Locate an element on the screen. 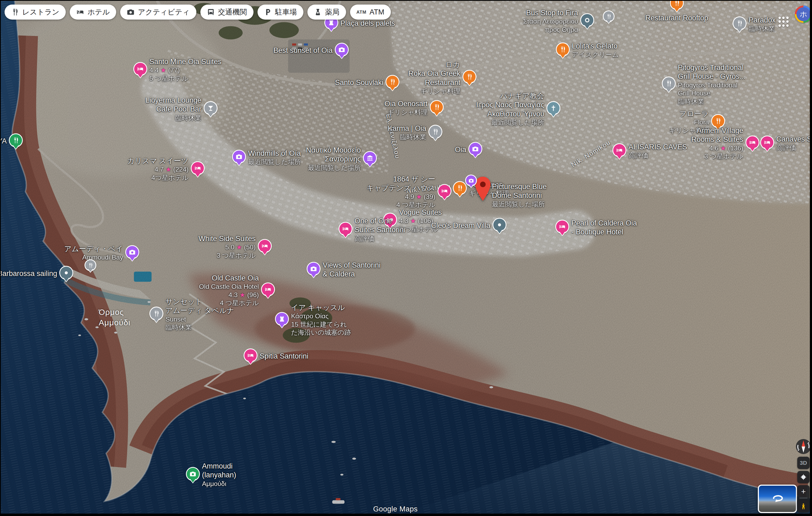 This screenshot has height=516, width=812. 3d-toggle-button: 3D is located at coordinates (803, 463).